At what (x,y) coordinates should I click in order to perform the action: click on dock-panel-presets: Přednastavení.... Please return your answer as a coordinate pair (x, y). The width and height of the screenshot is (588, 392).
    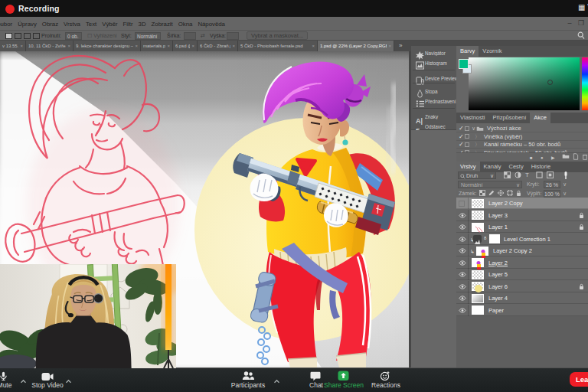
    Looking at the image, I should click on (433, 102).